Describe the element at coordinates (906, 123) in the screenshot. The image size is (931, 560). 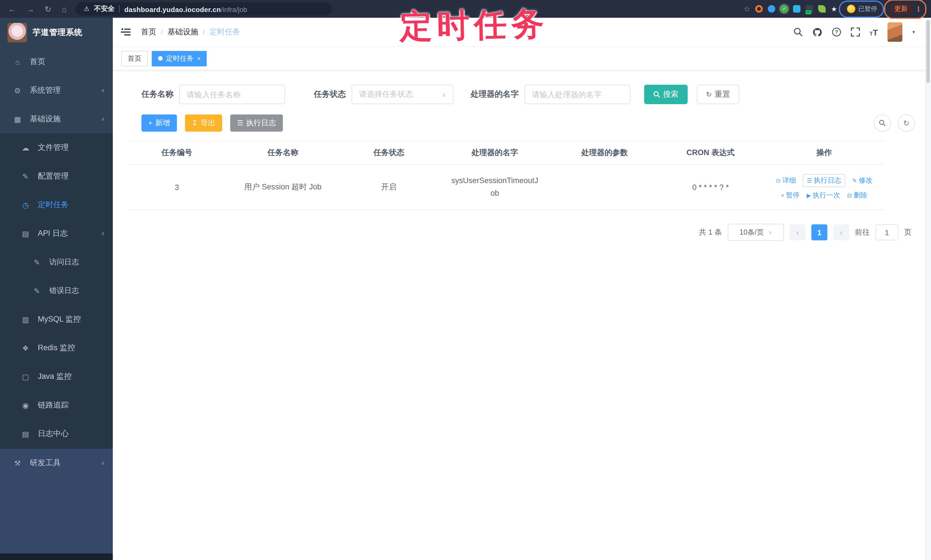
I see `refresh-table-button: ↻` at that location.